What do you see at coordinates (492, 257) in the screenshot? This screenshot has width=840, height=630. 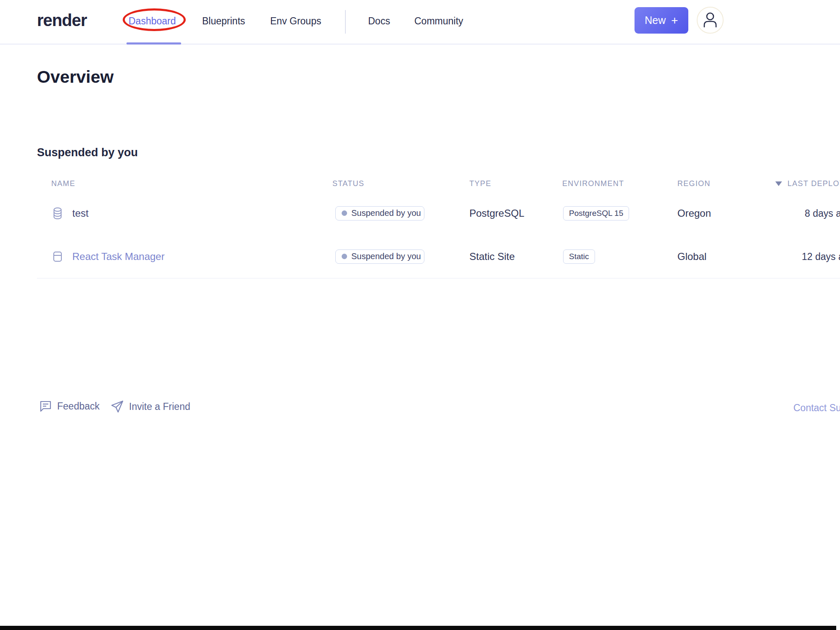 I see `service-type: Static Site` at bounding box center [492, 257].